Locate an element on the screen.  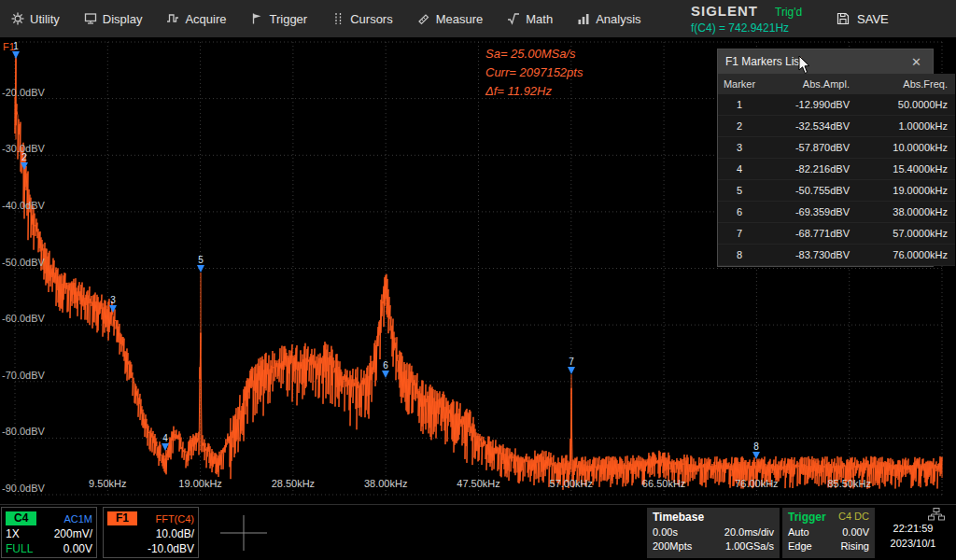
marker-row: 7-68.771dBV57.0000kHz is located at coordinates (836, 233).